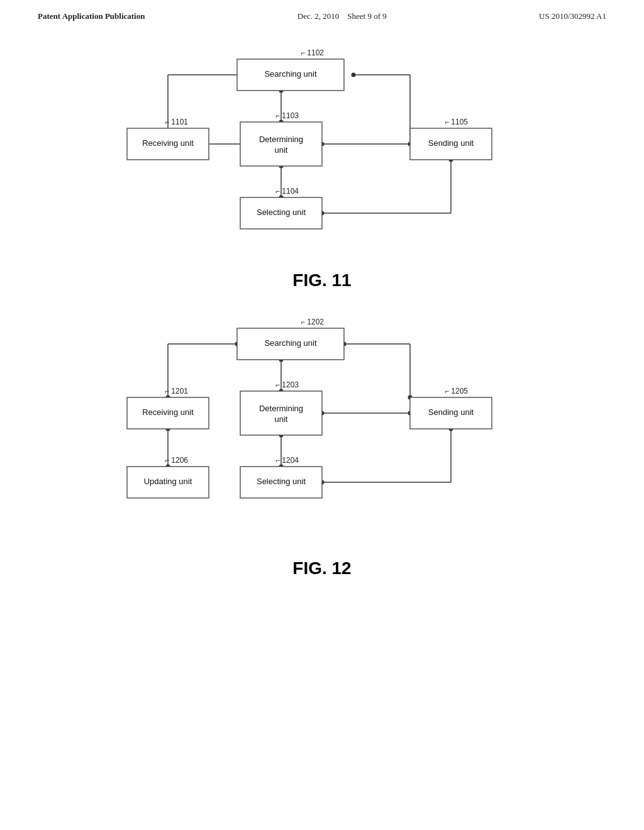  I want to click on svg-text: ⌐ 1203, so click(287, 385).